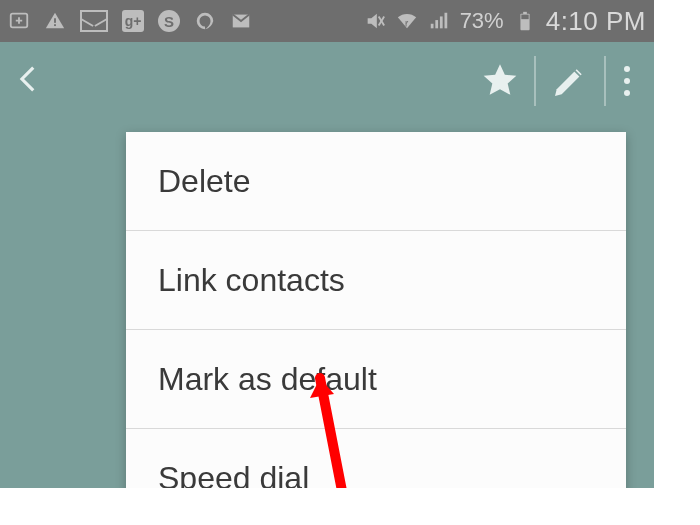  I want to click on battery-percent: 73%, so click(482, 21).